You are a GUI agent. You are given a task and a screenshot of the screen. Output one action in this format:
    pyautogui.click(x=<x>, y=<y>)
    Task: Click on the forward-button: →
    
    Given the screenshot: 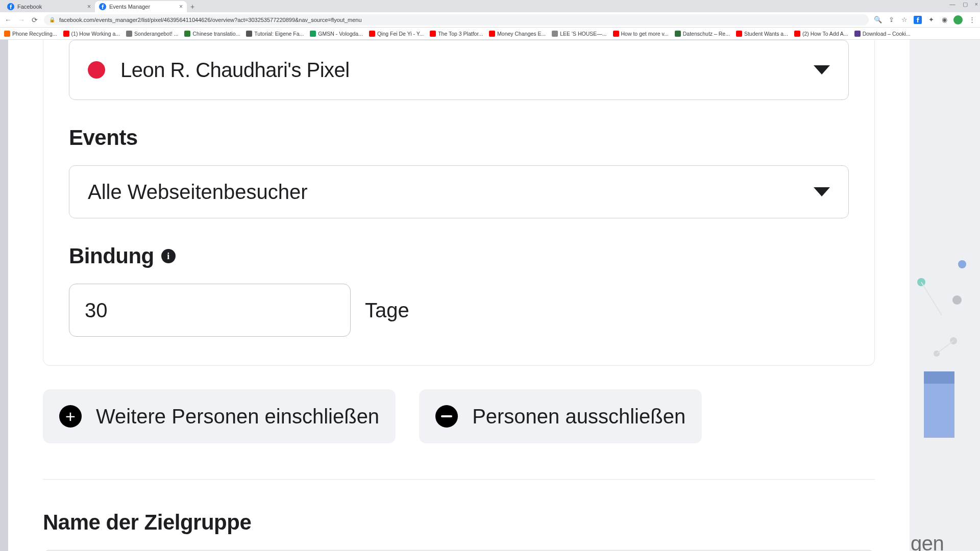 What is the action you would take?
    pyautogui.click(x=21, y=20)
    